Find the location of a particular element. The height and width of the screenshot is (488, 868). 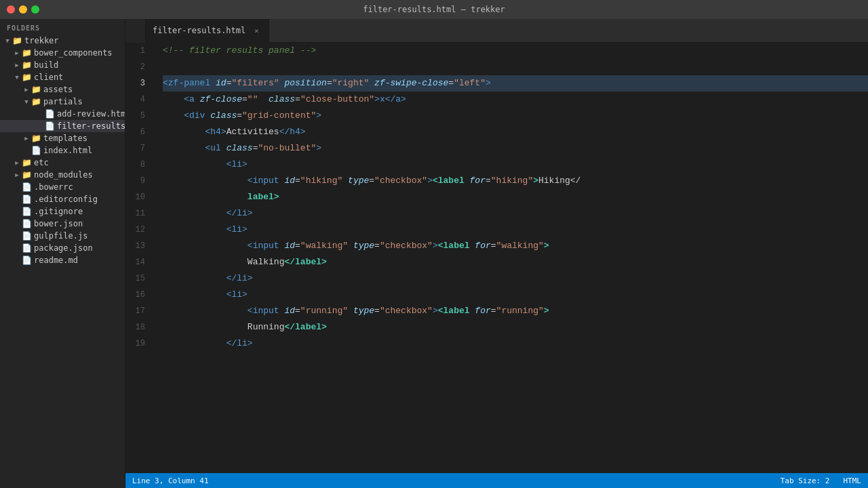

sidebar-item-gulpfile: 📄 gulpfile.js is located at coordinates (62, 236).